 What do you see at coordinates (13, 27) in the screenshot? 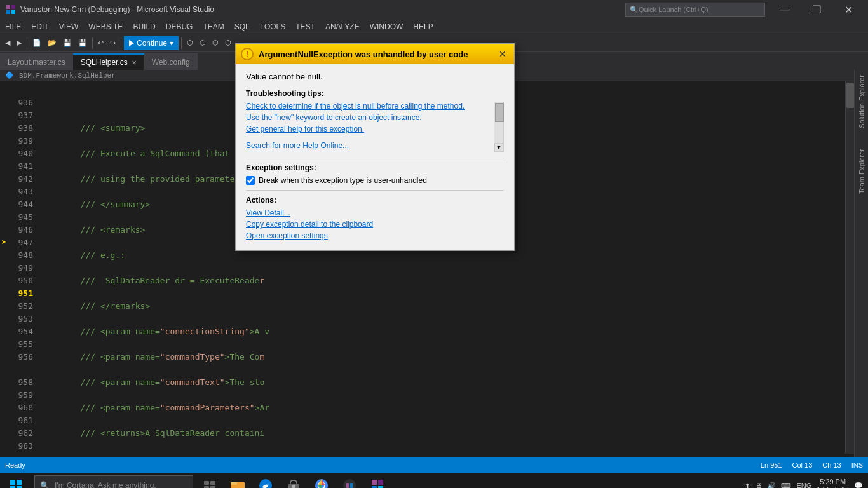
I see `menu-file: FILE` at bounding box center [13, 27].